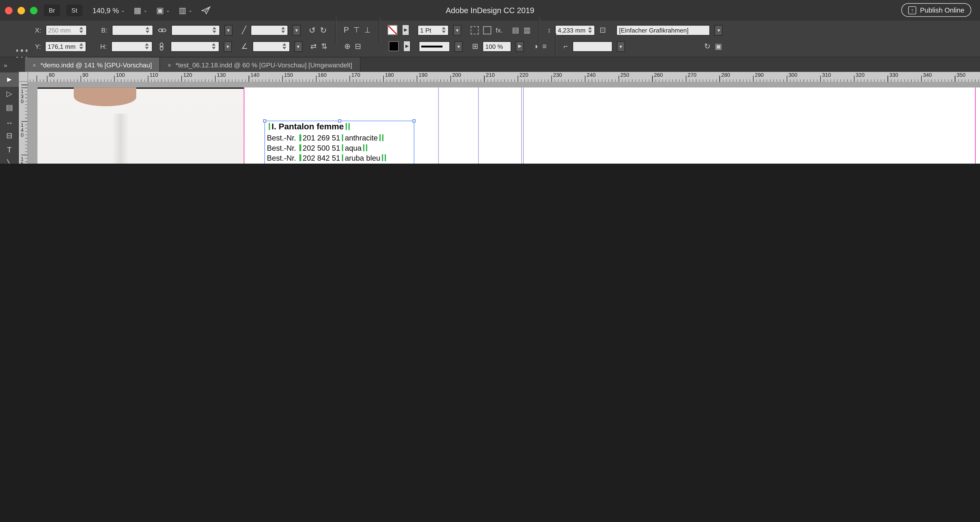  Describe the element at coordinates (719, 30) in the screenshot. I see `object-style-dropdown: ▼` at that location.